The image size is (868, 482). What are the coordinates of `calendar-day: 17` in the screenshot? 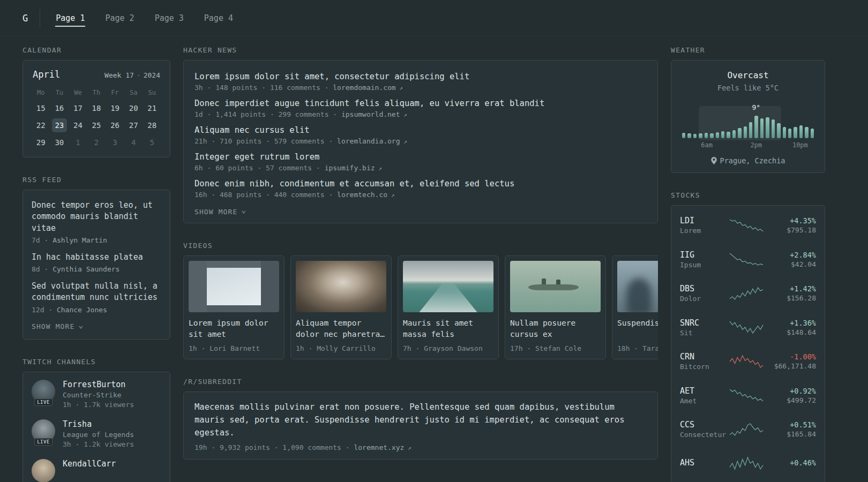 It's located at (78, 108).